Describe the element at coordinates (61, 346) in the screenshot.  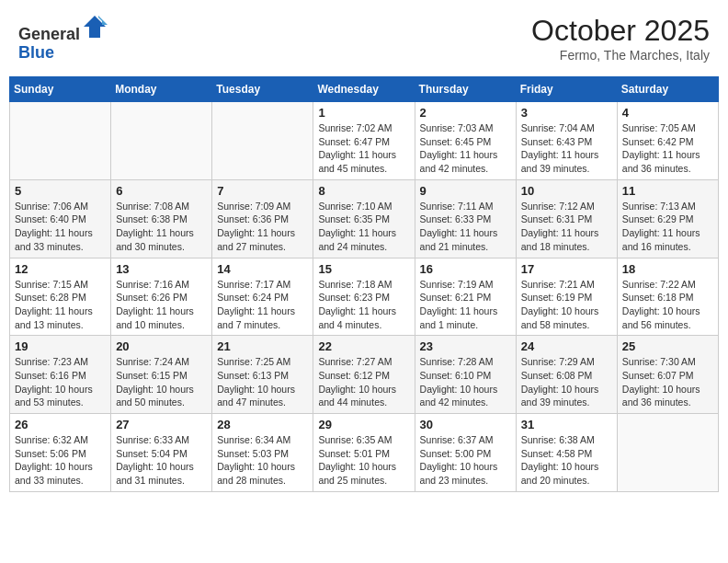
I see `day-number: 19` at that location.